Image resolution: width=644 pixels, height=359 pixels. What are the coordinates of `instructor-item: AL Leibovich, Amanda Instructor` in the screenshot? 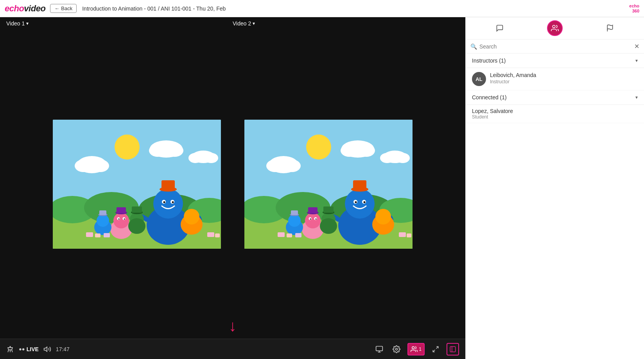 It's located at (555, 79).